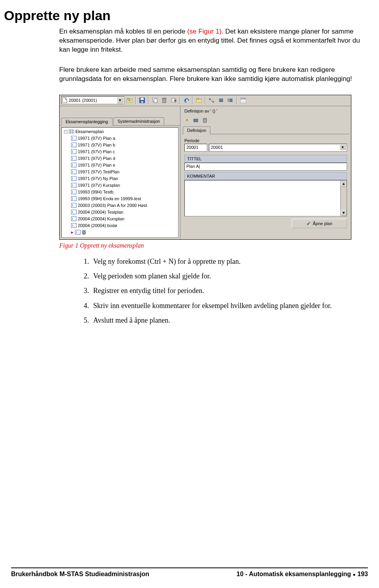 The width and height of the screenshot is (379, 588). I want to click on step-item: Velg ny forekomst (Ctrl + N) for å oppre…, so click(229, 261).